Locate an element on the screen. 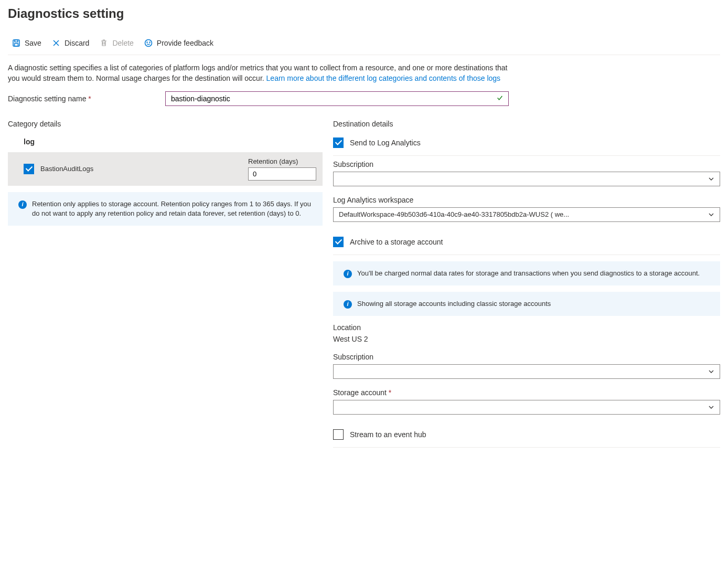  description-text: A diagnostic setting specifies a list of… is located at coordinates (260, 73).